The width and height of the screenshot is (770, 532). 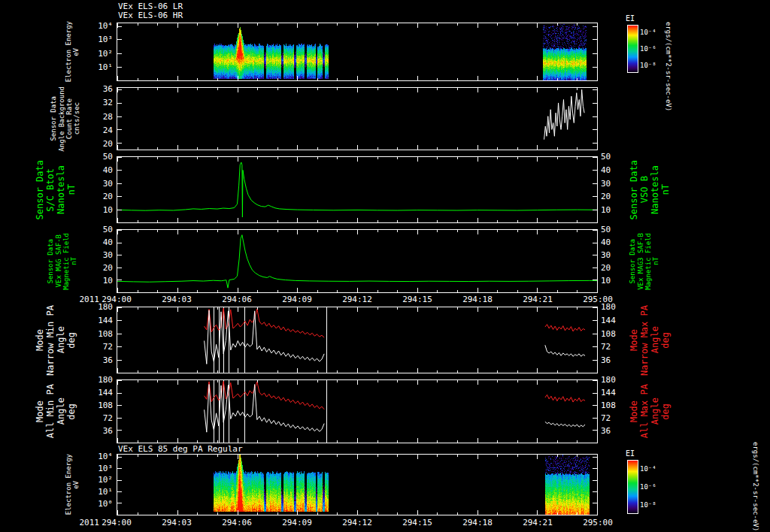 What do you see at coordinates (50, 261) in the screenshot?
I see `axis-title-line: Sensor Data` at bounding box center [50, 261].